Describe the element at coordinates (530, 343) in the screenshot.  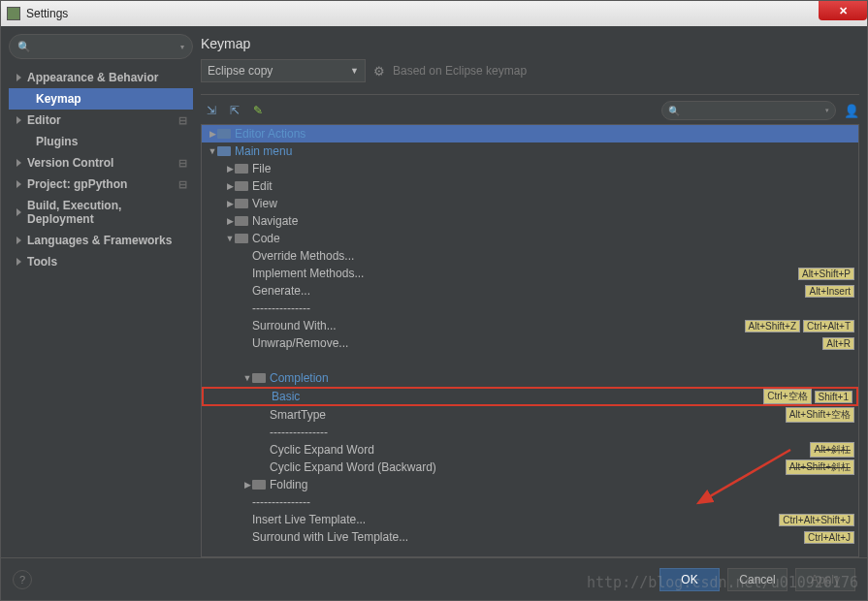
I see `tree-row: Unwrap/Remove...Alt+R` at that location.